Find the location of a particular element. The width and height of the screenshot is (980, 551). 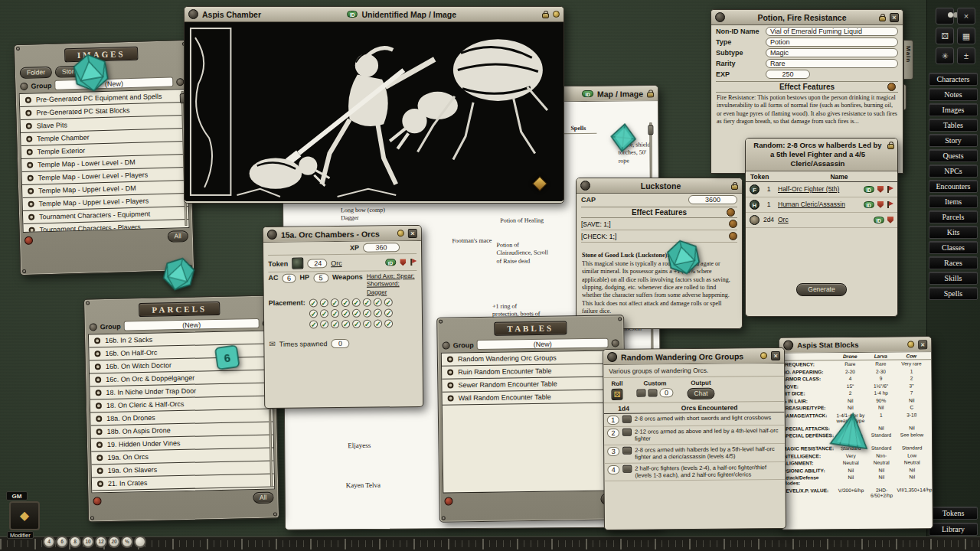

row-link-button is located at coordinates (627, 450).